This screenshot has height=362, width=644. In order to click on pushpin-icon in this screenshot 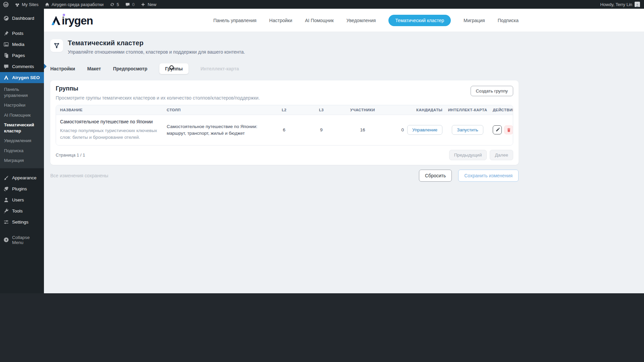, I will do `click(6, 34)`.